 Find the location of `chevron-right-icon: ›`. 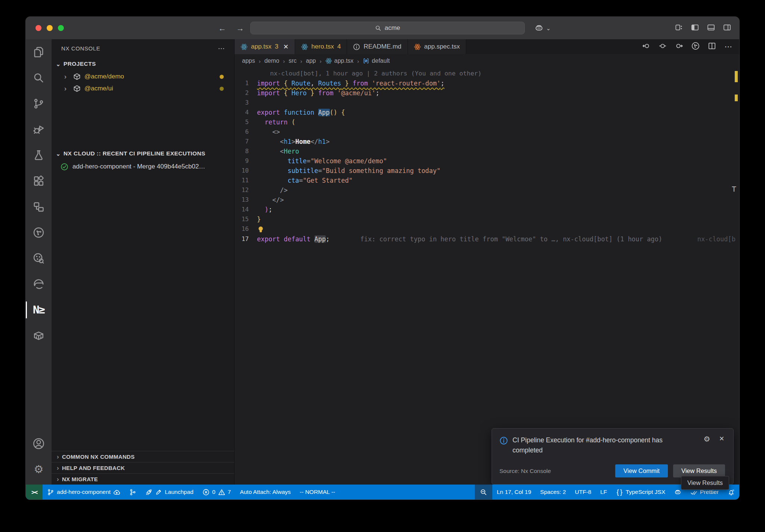

chevron-right-icon: › is located at coordinates (67, 89).